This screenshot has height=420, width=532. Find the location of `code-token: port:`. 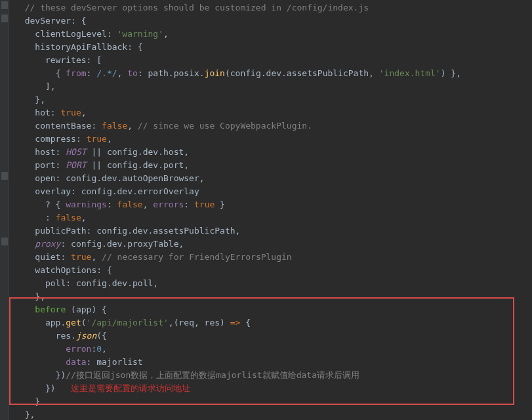

code-token: port: is located at coordinates (50, 165).